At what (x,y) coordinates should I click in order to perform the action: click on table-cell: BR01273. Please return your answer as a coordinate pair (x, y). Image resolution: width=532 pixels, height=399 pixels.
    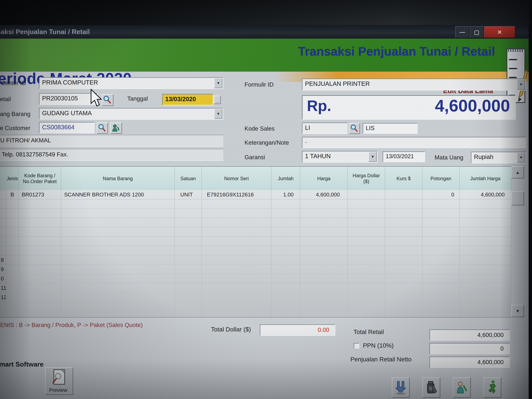
    Looking at the image, I should click on (40, 195).